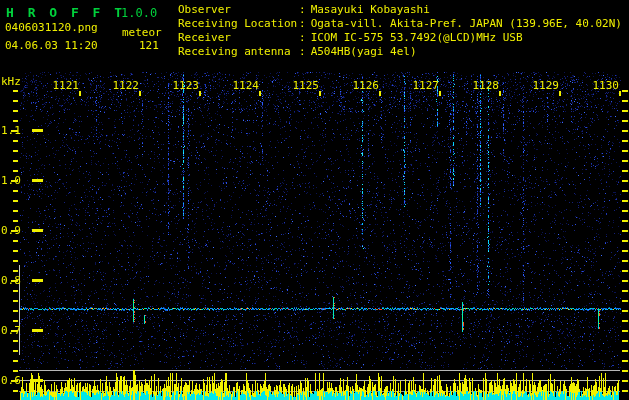  Describe the element at coordinates (185, 86) in the screenshot. I see `time-tick-label: 1123` at that location.